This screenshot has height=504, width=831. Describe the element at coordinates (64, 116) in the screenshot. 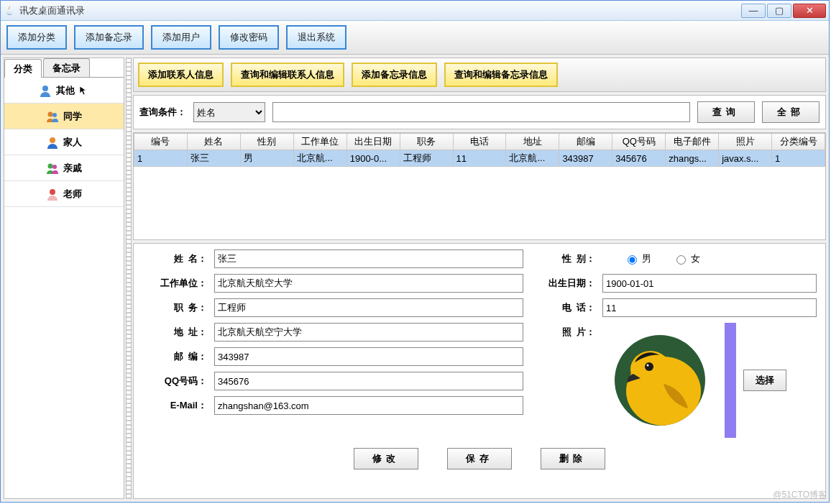

I see `category-classmate: 同学` at that location.